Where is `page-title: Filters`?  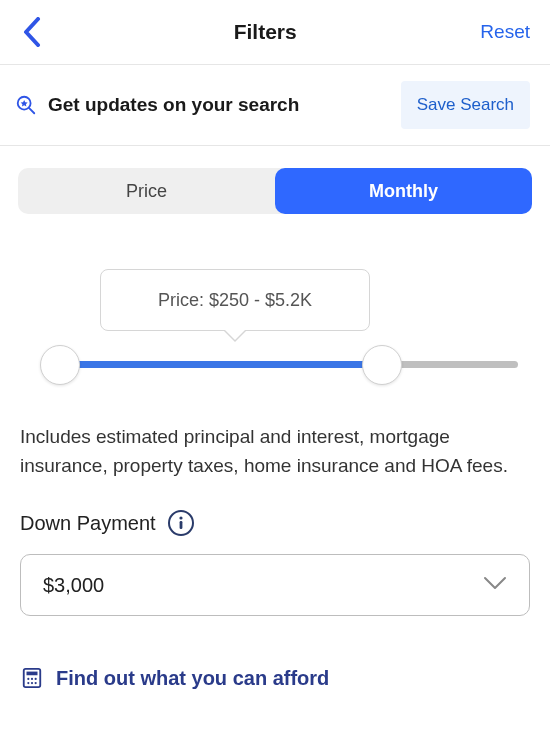
page-title: Filters is located at coordinates (266, 32).